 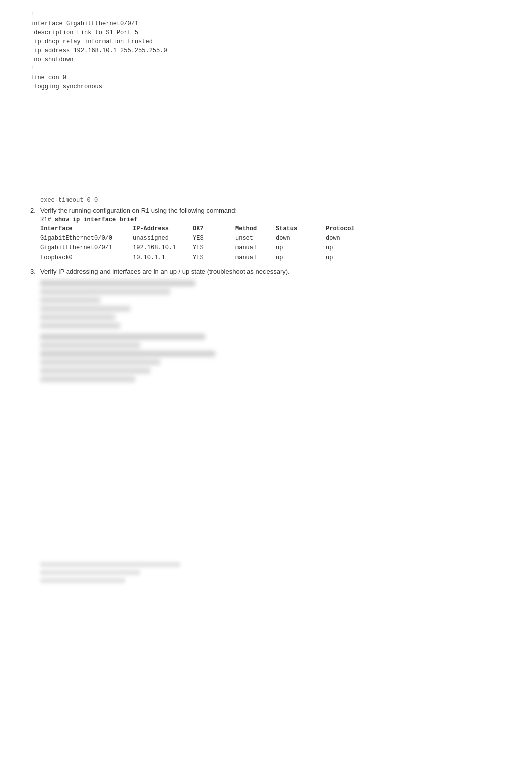 I want to click on col-ok: OK?, so click(x=214, y=229).